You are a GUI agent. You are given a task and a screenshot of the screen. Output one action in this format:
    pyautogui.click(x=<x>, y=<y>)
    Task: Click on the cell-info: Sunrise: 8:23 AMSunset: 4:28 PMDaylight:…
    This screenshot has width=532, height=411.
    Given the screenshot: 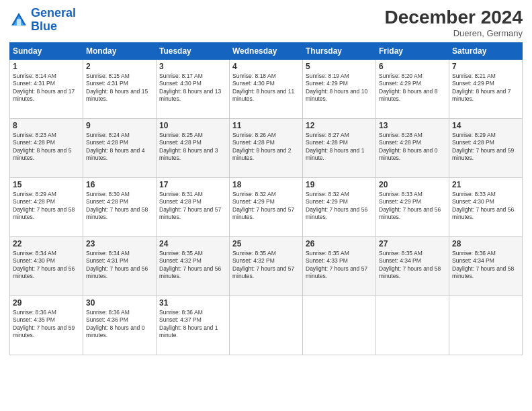 What is the action you would take?
    pyautogui.click(x=46, y=147)
    